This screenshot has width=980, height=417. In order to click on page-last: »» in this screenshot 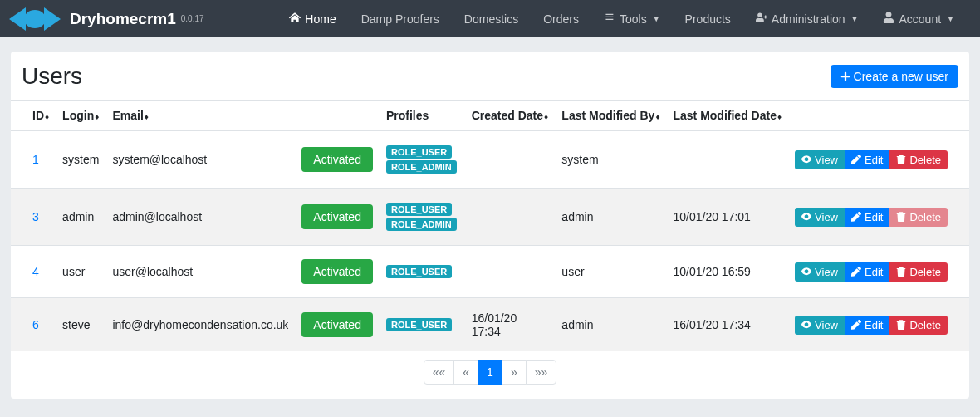, I will do `click(541, 372)`.